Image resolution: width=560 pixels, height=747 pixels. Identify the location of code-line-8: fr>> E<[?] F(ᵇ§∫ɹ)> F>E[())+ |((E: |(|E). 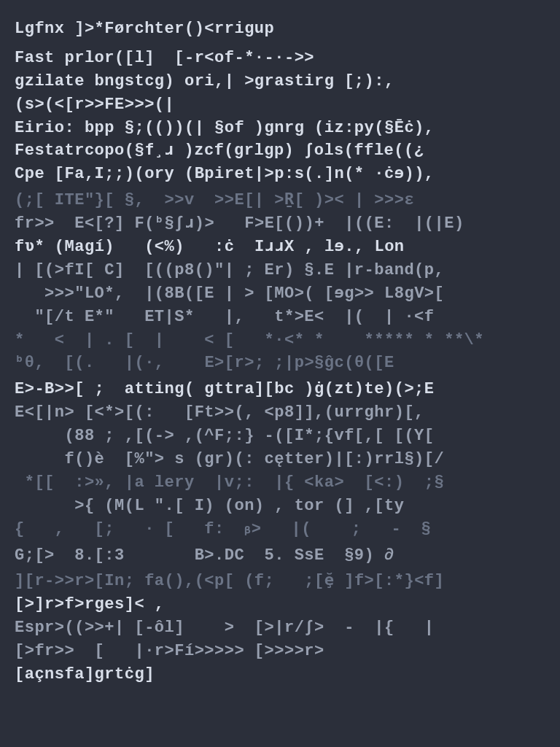
(280, 224).